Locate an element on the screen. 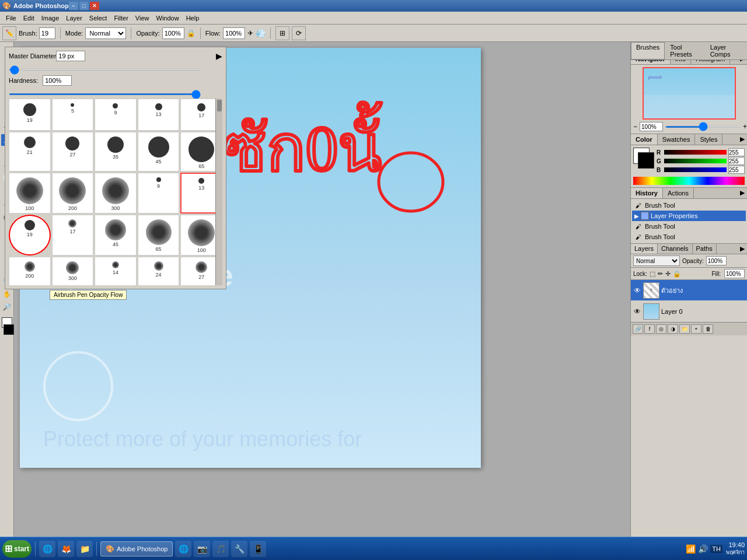  tab-color: Color is located at coordinates (644, 139).